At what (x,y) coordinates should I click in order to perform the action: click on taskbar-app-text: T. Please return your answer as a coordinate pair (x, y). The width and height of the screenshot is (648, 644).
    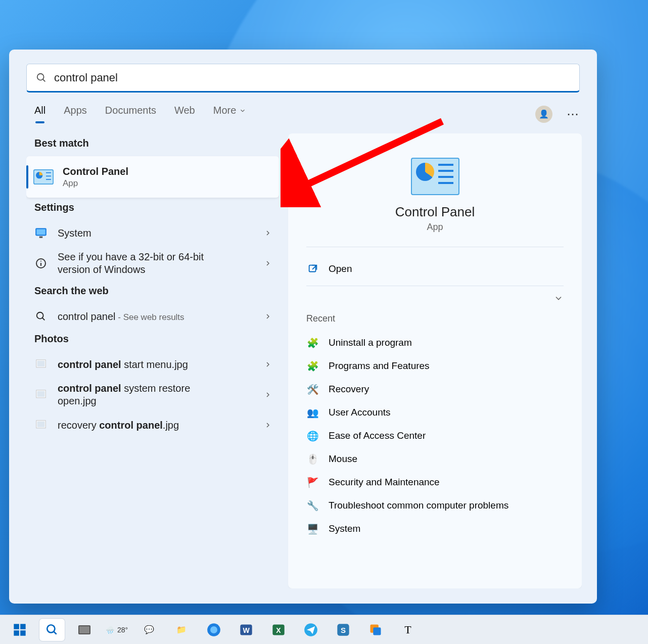
    Looking at the image, I should click on (408, 630).